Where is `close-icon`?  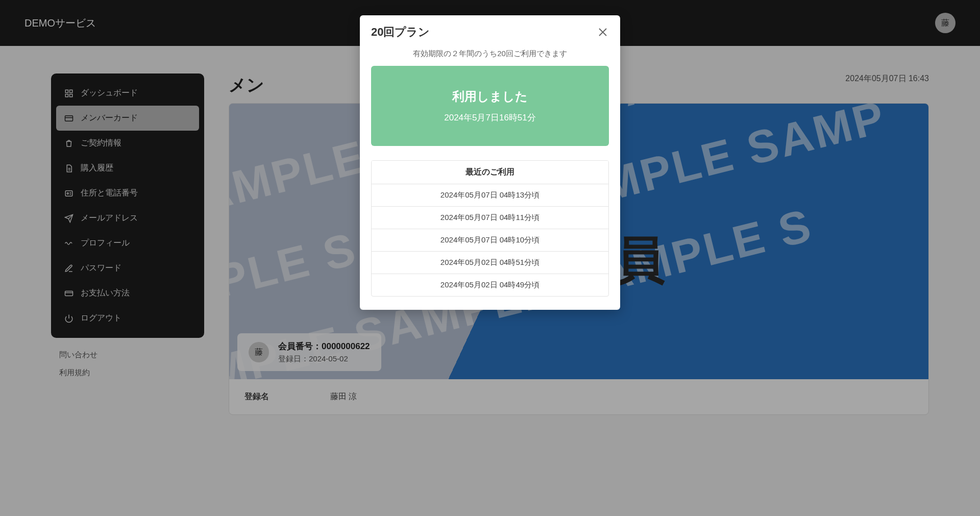
close-icon is located at coordinates (603, 32).